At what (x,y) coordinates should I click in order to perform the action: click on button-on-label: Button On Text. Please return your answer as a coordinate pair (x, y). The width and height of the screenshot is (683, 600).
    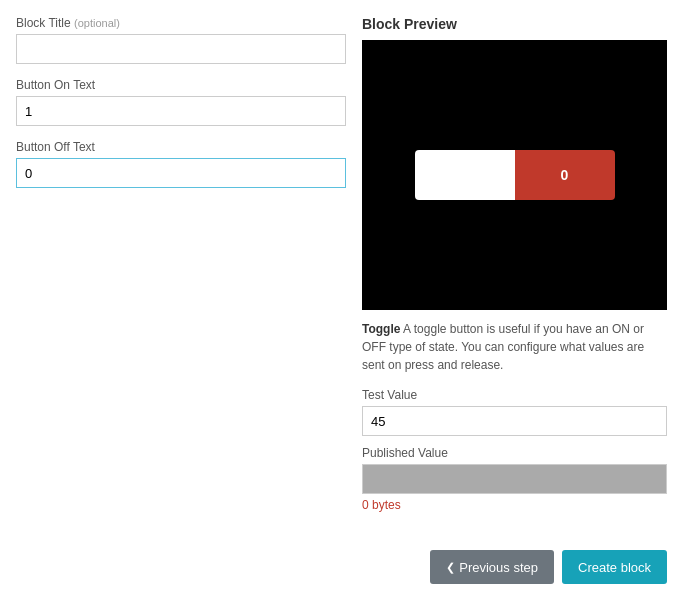
    Looking at the image, I should click on (181, 85).